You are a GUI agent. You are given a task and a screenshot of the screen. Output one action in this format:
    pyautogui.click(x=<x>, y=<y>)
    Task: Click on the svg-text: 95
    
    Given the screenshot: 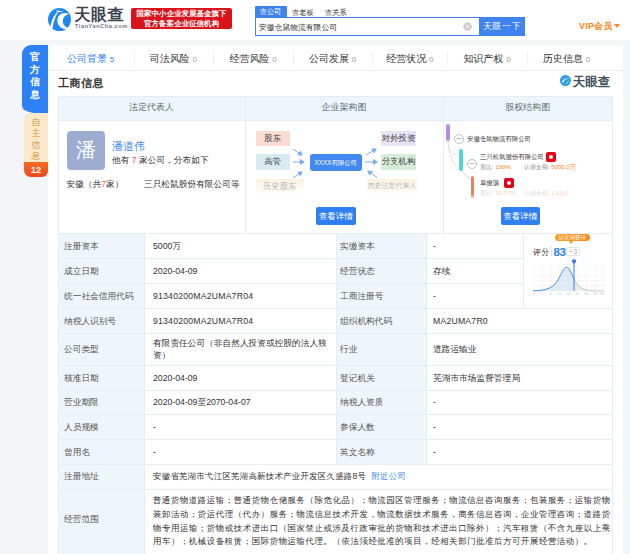 What is the action you would take?
    pyautogui.click(x=586, y=294)
    